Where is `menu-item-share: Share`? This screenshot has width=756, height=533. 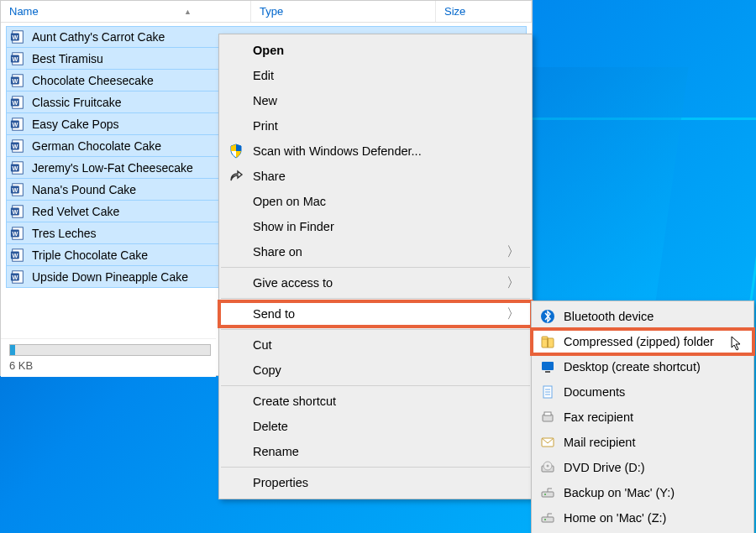
menu-item-share: Share is located at coordinates (375, 176).